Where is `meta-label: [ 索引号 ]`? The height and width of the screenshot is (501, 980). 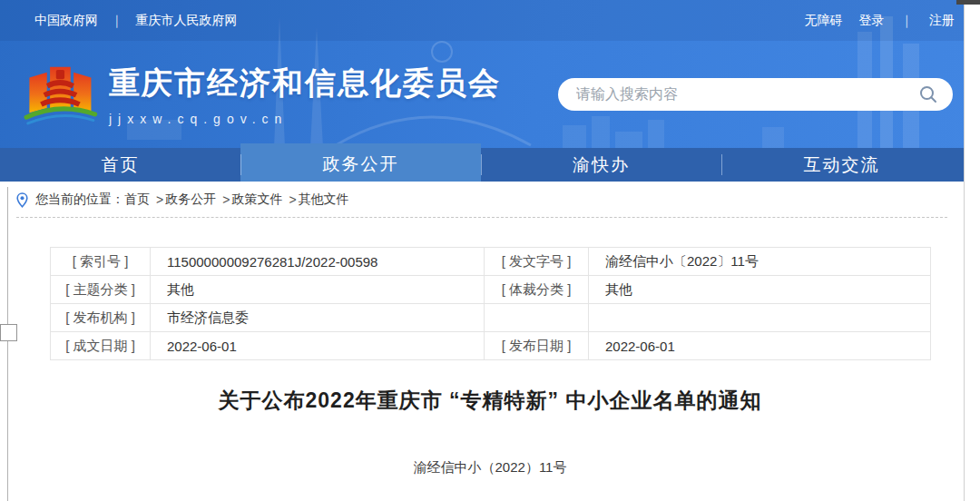
meta-label: [ 索引号 ] is located at coordinates (101, 261).